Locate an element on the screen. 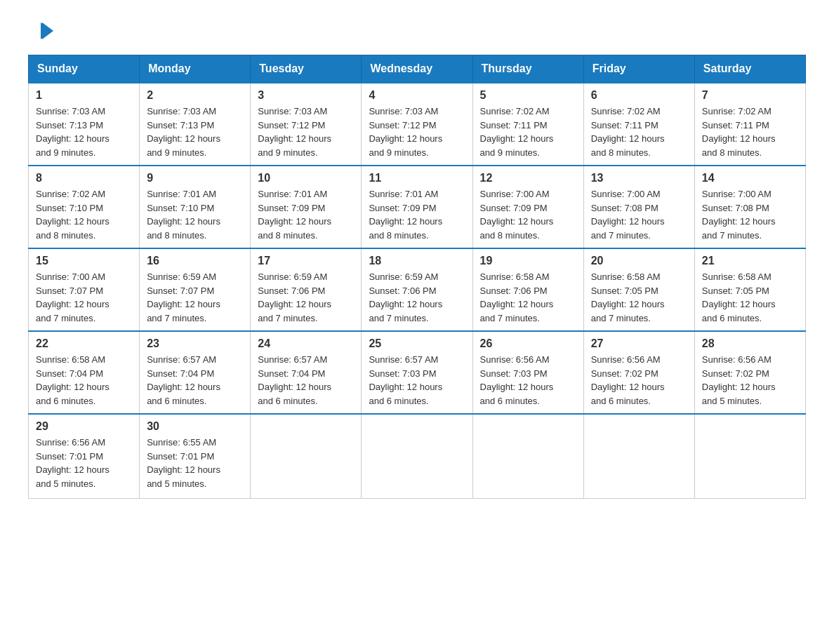 The height and width of the screenshot is (644, 834). calendar-cell: 12Sunrise: 7:00 AMSunset: 7:09 PMDayligh… is located at coordinates (528, 207).